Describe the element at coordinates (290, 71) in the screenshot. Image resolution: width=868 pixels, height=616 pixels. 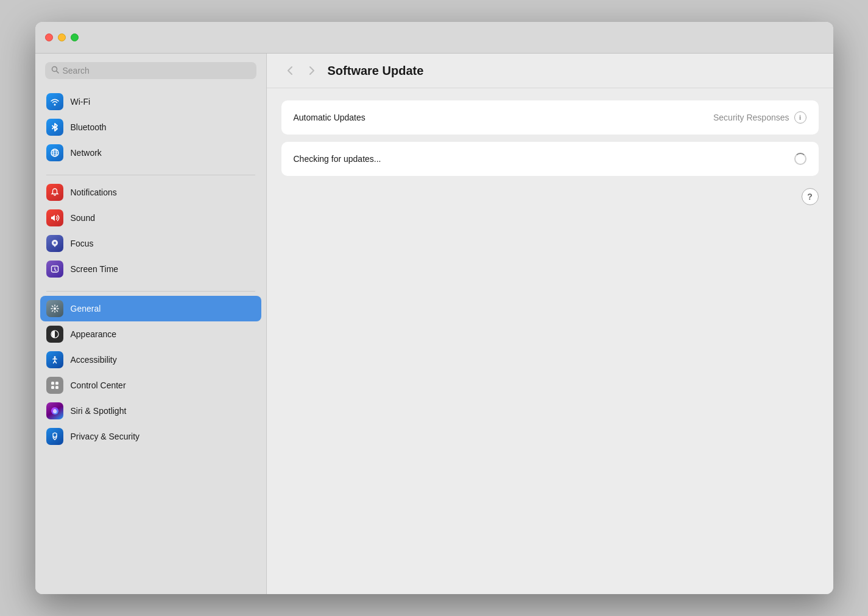
I see `back-button` at that location.